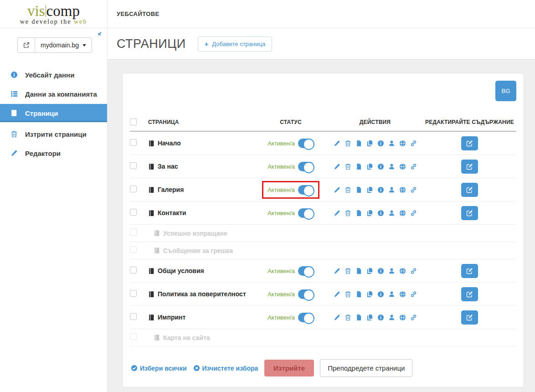 The width and height of the screenshot is (535, 392). I want to click on row-checkbox-cell, so click(139, 143).